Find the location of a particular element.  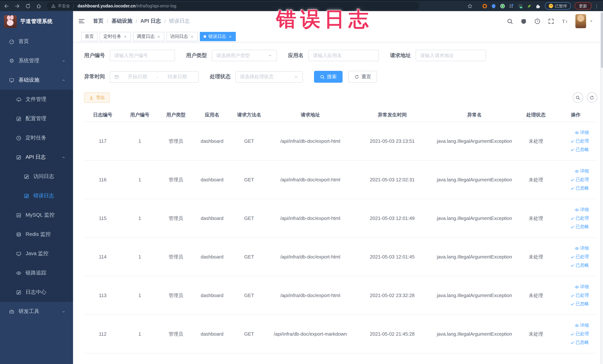

refresh-table-button is located at coordinates (592, 97).